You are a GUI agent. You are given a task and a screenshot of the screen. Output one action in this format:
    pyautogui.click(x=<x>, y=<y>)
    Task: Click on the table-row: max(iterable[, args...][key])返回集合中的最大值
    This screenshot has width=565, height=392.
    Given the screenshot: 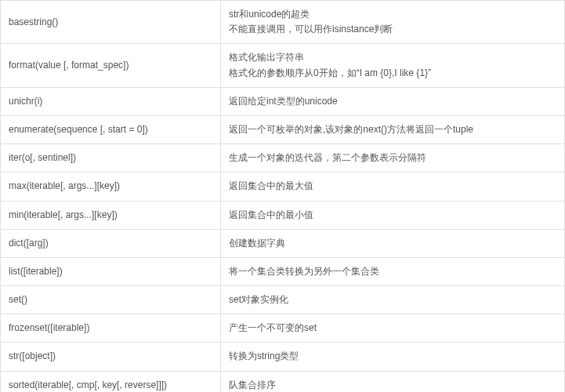 What is the action you would take?
    pyautogui.click(x=283, y=187)
    